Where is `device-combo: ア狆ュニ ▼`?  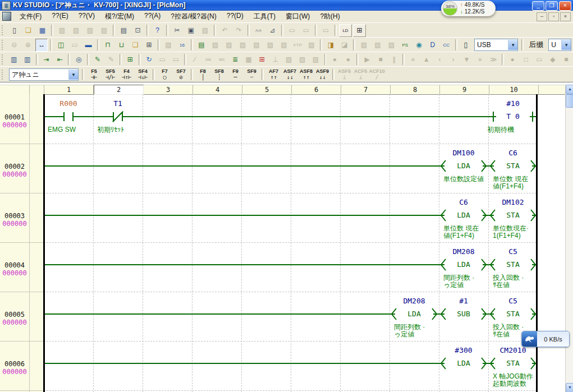 device-combo: ア狆ュニ ▼ is located at coordinates (44, 75).